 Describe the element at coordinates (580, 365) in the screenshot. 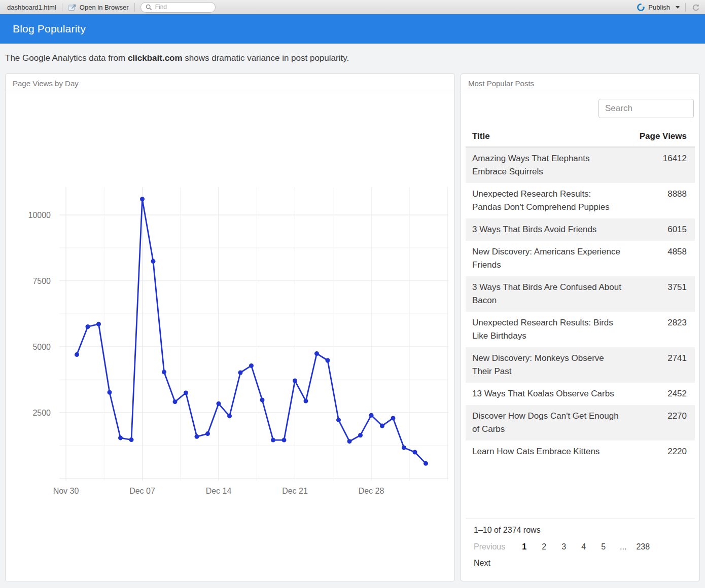

I see `table-row: New Discovery: Monkeys Observe Their Pas…` at that location.